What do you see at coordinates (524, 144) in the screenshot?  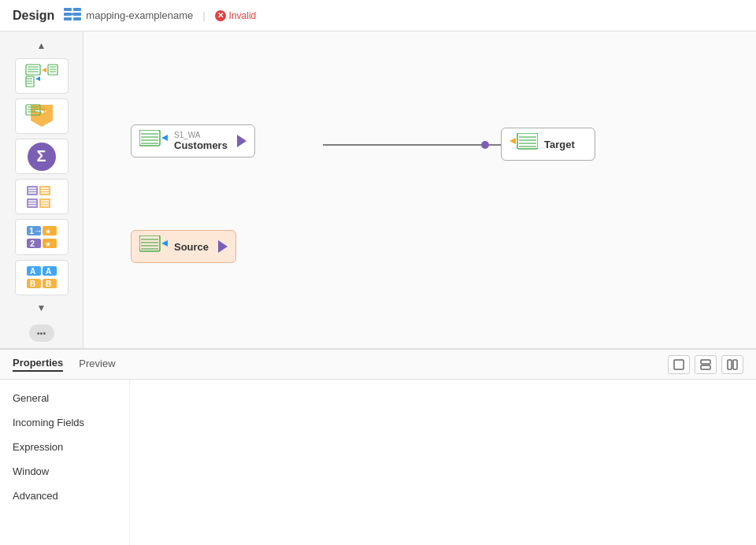 I see `target-node-icon` at bounding box center [524, 144].